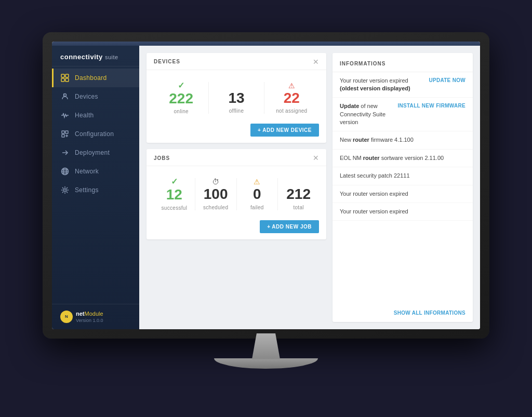 This screenshot has width=532, height=417. Describe the element at coordinates (175, 194) in the screenshot. I see `jobs-successful-stat: ✓ 12 successful` at that location.